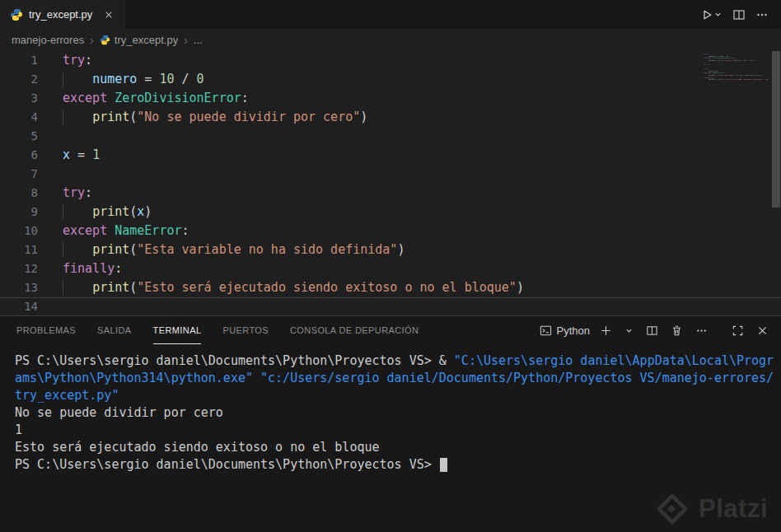 The image size is (781, 532). I want to click on terminal-line: ams\Python\Python314\python.exe" "c:/Use…, so click(398, 379).